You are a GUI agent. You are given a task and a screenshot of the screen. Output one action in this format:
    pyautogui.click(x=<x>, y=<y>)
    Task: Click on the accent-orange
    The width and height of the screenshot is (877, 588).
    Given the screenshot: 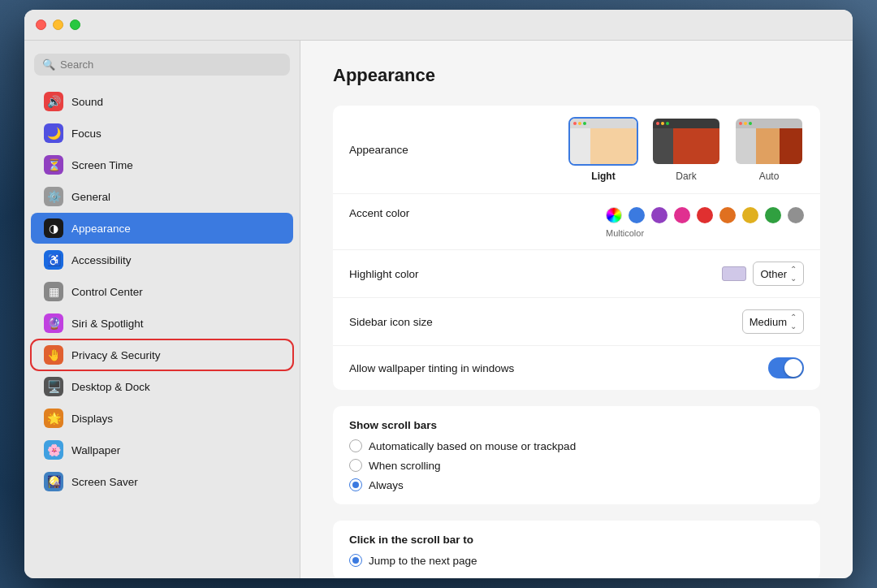 What is the action you would take?
    pyautogui.click(x=728, y=215)
    